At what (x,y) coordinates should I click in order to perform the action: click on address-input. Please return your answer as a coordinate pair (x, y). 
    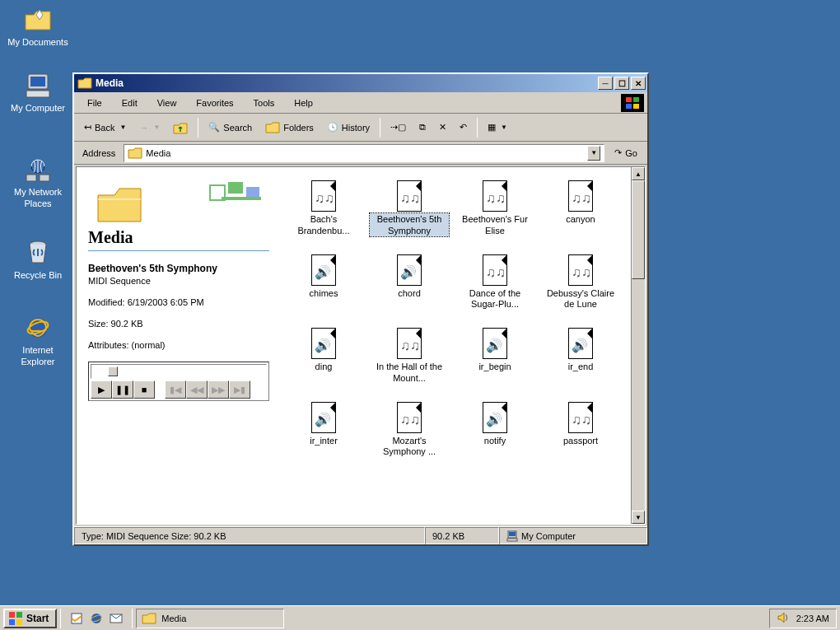
    Looking at the image, I should click on (365, 153).